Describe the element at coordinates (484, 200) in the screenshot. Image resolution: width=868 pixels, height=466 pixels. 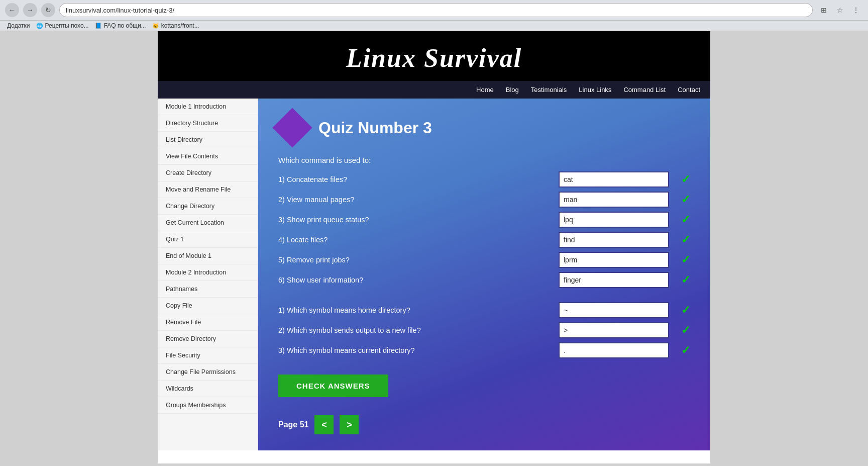
I see `question-row-2: 2) View manual pages? ✓` at that location.